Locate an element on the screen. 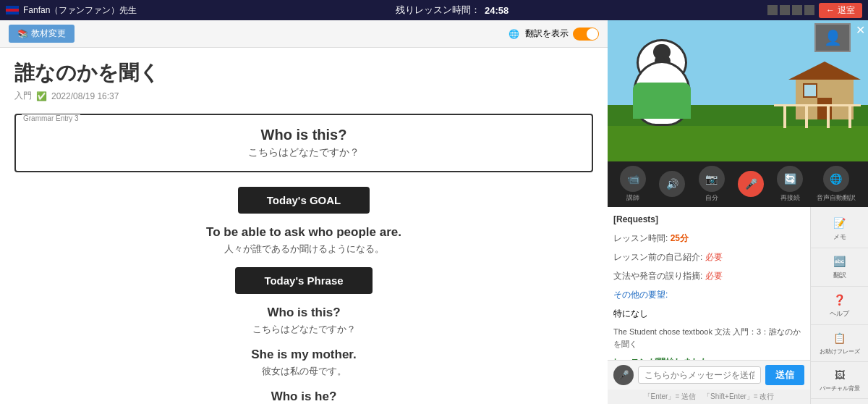 The width and height of the screenshot is (868, 404). back-arrow-icon: ← is located at coordinates (830, 10).